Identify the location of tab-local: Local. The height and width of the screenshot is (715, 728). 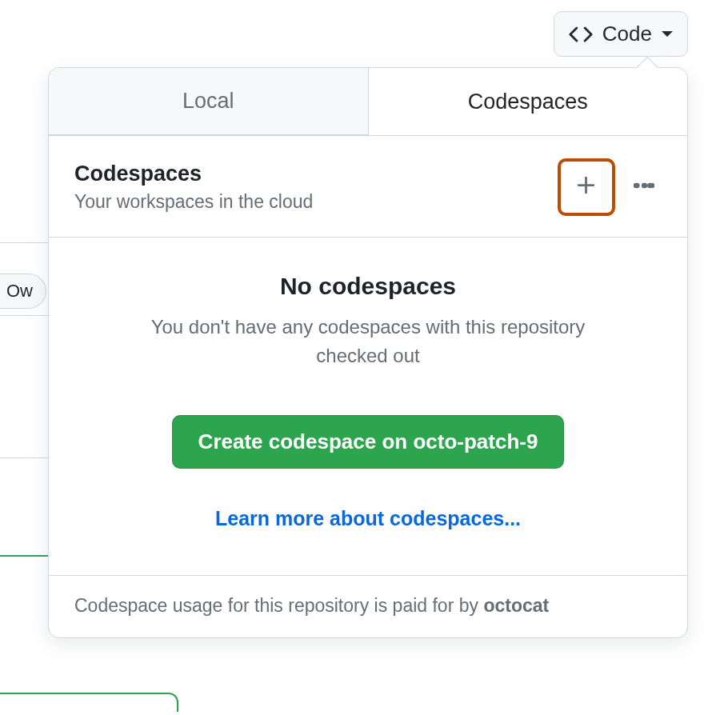
(209, 102).